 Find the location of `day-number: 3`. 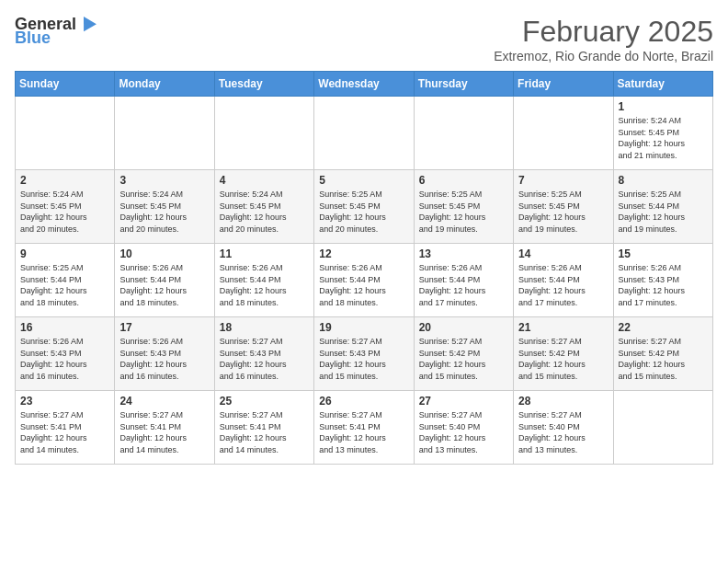

day-number: 3 is located at coordinates (164, 180).